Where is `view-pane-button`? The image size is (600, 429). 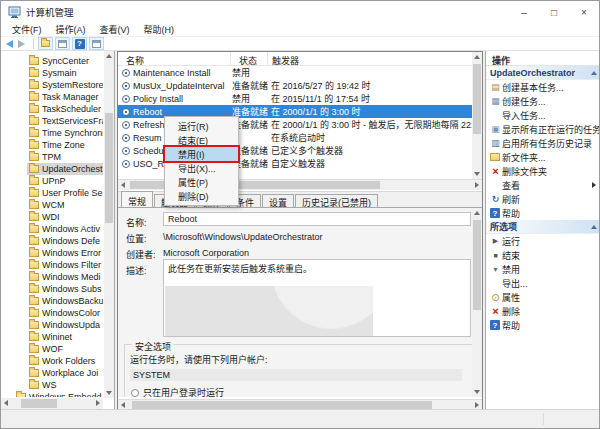 view-pane-button is located at coordinates (96, 44).